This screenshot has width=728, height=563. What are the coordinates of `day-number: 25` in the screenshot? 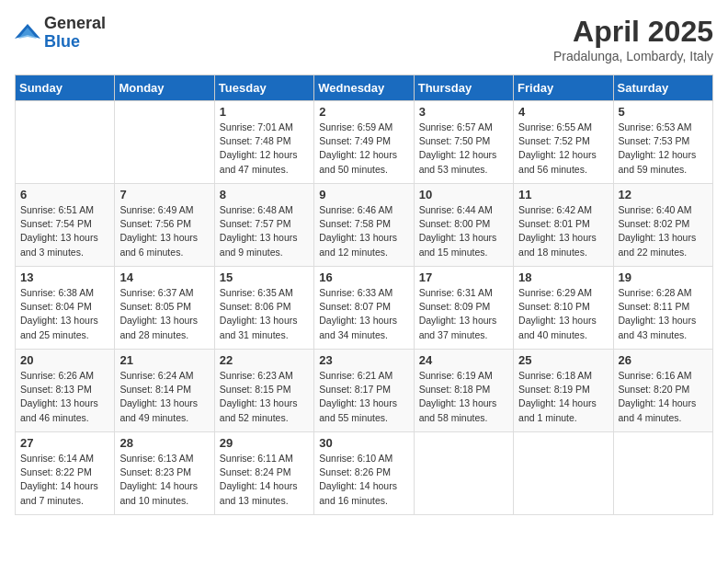 It's located at (563, 361).